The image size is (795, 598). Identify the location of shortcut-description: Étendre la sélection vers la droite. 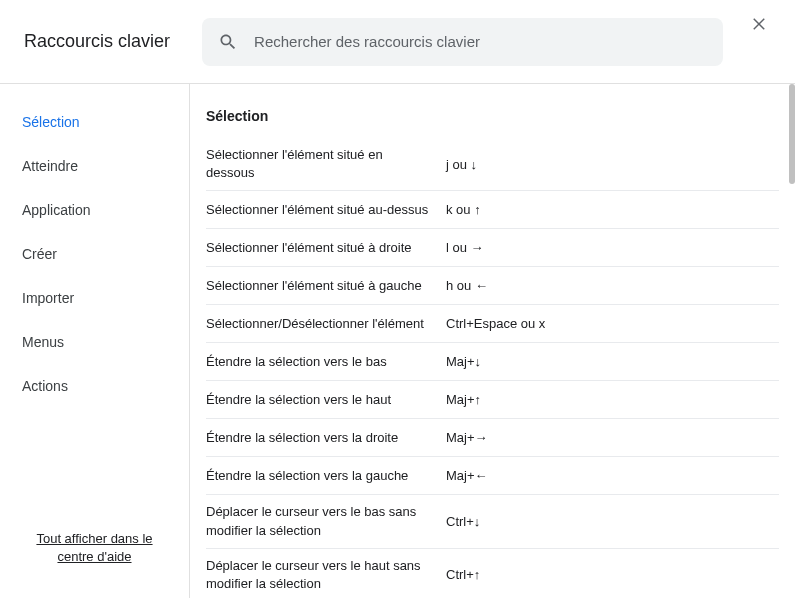
(326, 438).